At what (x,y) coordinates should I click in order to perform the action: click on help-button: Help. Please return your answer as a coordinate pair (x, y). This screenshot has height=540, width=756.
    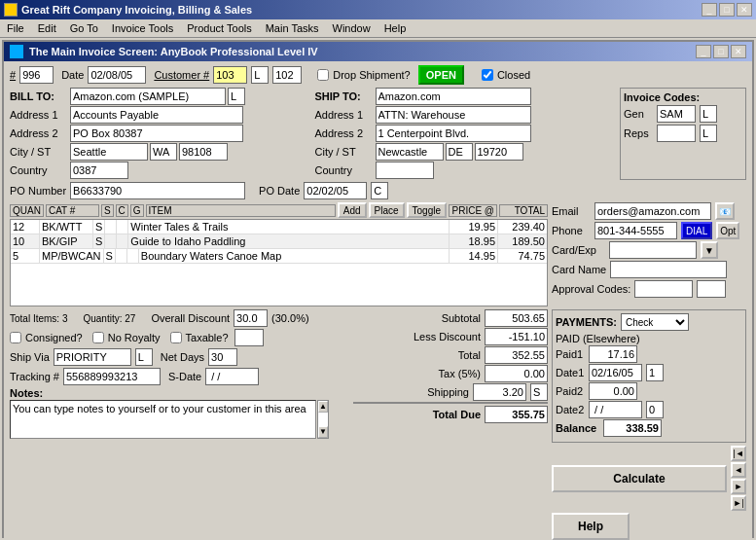
    Looking at the image, I should click on (591, 526).